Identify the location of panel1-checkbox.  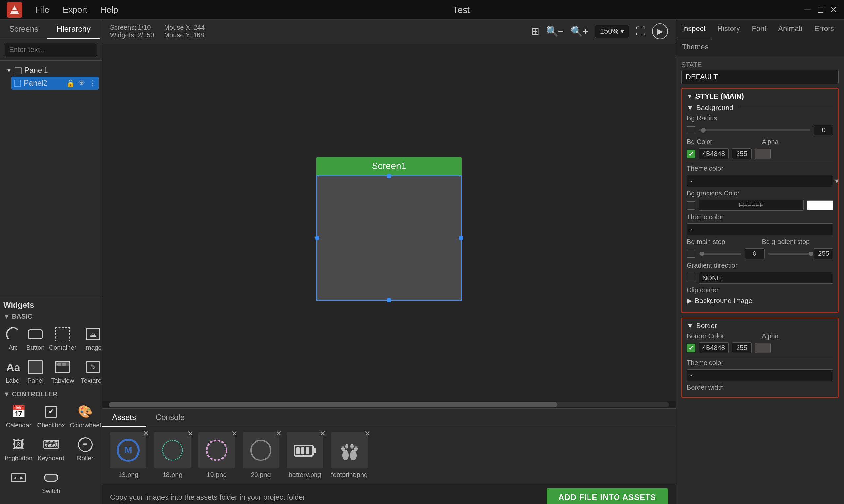
(18, 71).